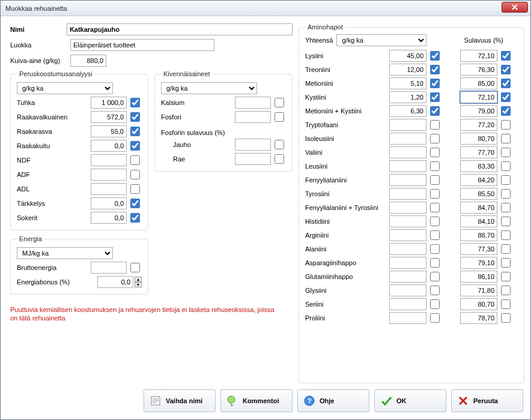  Describe the element at coordinates (515, 7) in the screenshot. I see `close-button` at that location.